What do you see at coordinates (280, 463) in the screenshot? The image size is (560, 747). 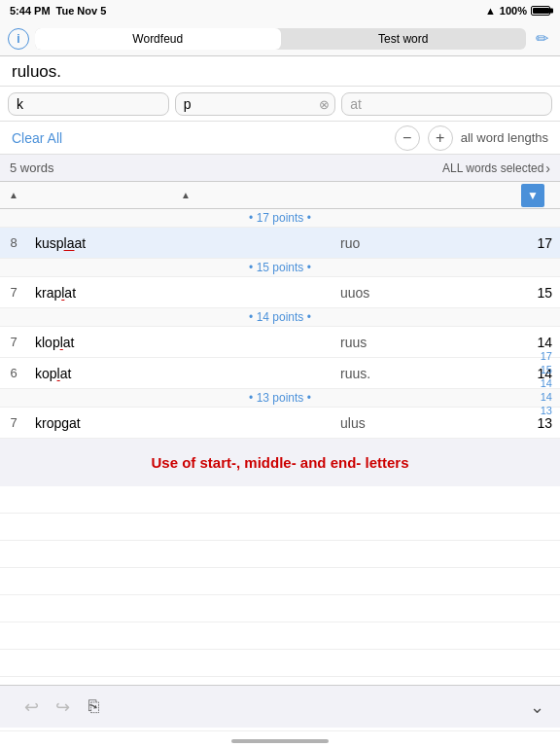 I see `use-message: Use of start-, middle- and end- letters` at bounding box center [280, 463].